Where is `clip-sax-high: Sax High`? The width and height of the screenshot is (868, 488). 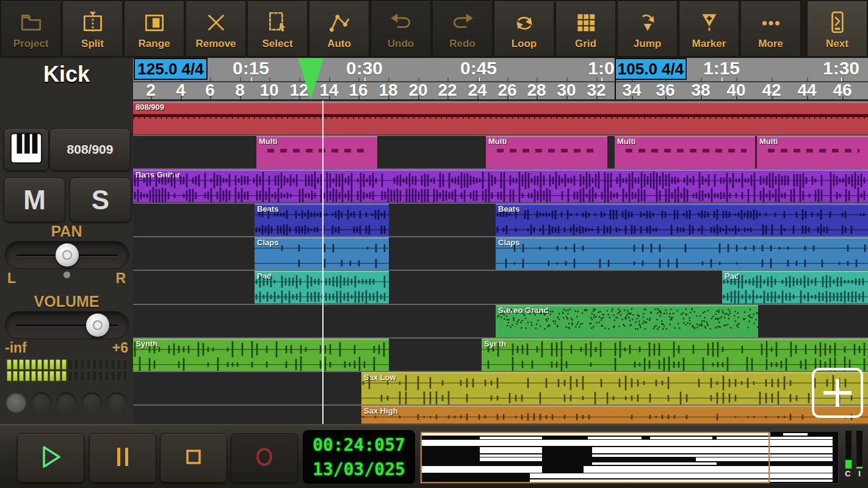 clip-sax-high: Sax High is located at coordinates (615, 415).